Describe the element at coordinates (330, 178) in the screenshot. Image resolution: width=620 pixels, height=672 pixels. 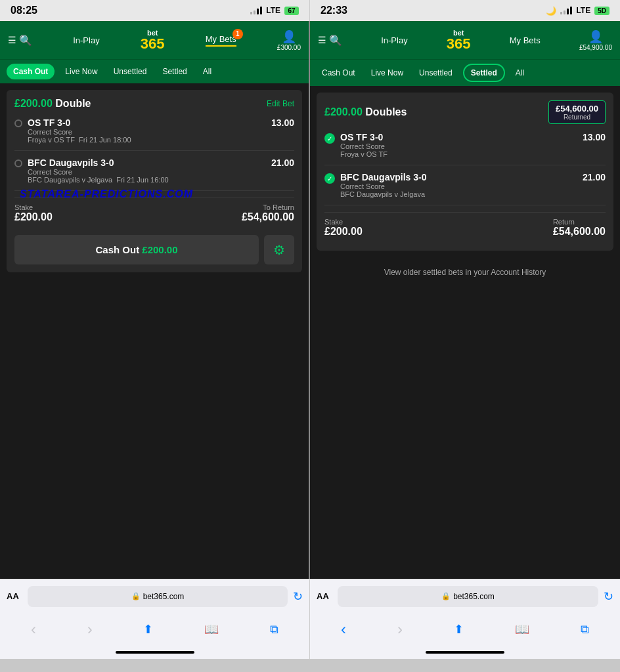
I see `won-indicator-2-right: ✓` at that location.